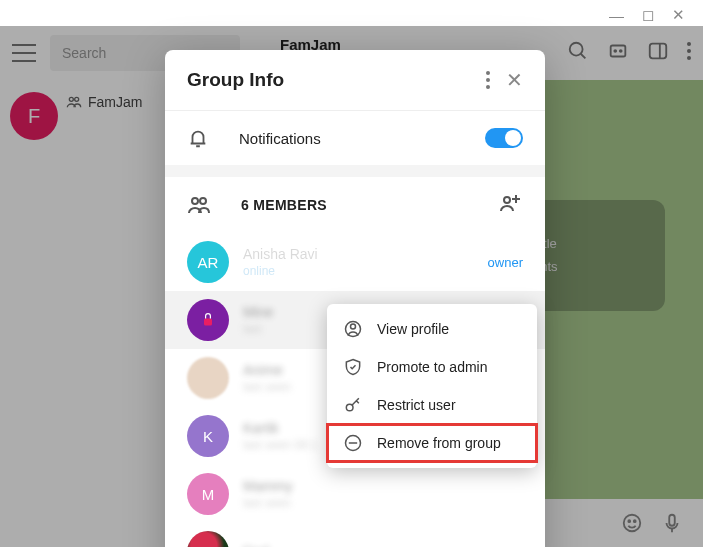  What do you see at coordinates (632, 523) in the screenshot?
I see `emoji-icon` at bounding box center [632, 523].